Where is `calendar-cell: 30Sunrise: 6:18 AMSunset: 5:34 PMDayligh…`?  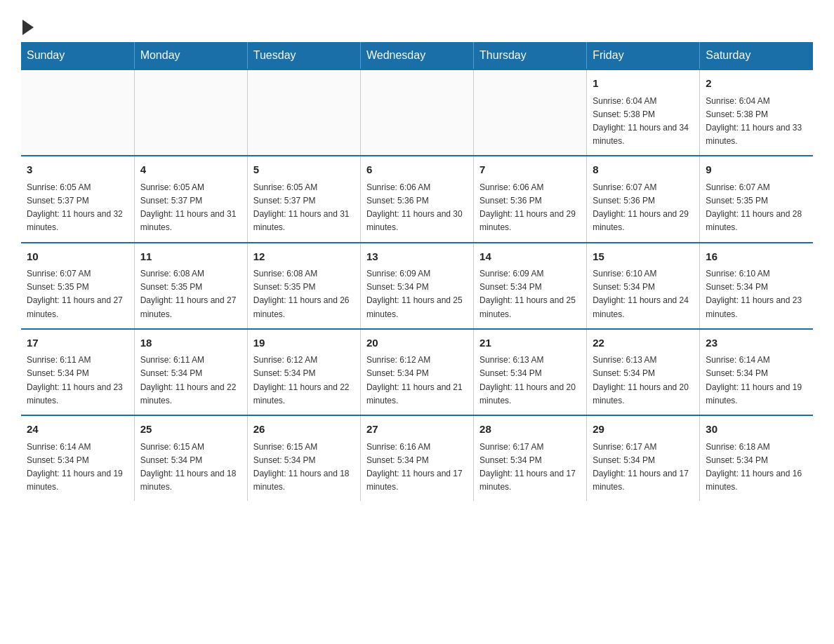 calendar-cell: 30Sunrise: 6:18 AMSunset: 5:34 PMDayligh… is located at coordinates (757, 458).